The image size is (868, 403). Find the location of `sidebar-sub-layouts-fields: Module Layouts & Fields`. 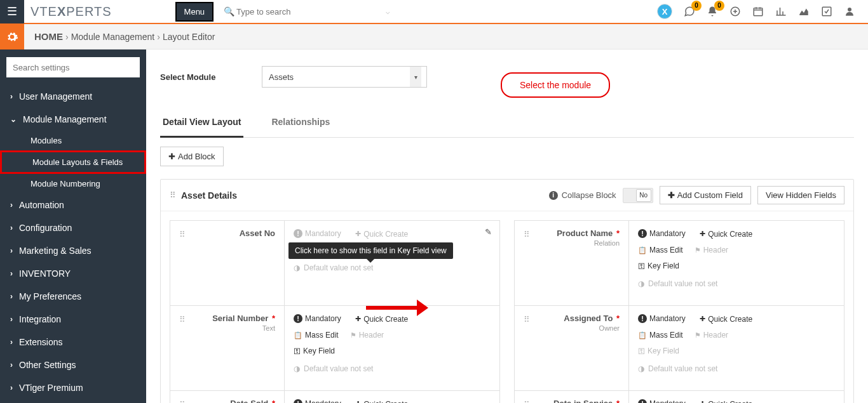

sidebar-sub-layouts-fields: Module Layouts & Fields is located at coordinates (73, 162).